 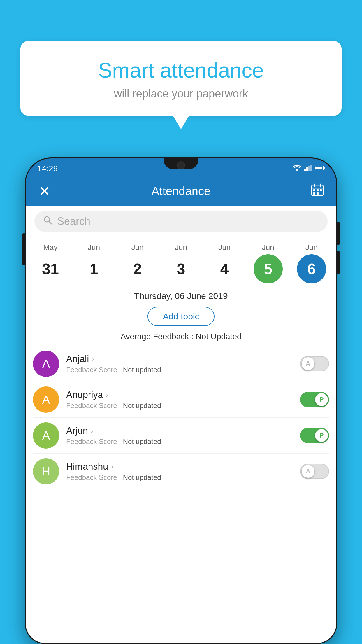 What do you see at coordinates (181, 262) in the screenshot?
I see `calendar-row: May31Jun1Jun2Jun3Jun4Jun5Jun6` at bounding box center [181, 262].